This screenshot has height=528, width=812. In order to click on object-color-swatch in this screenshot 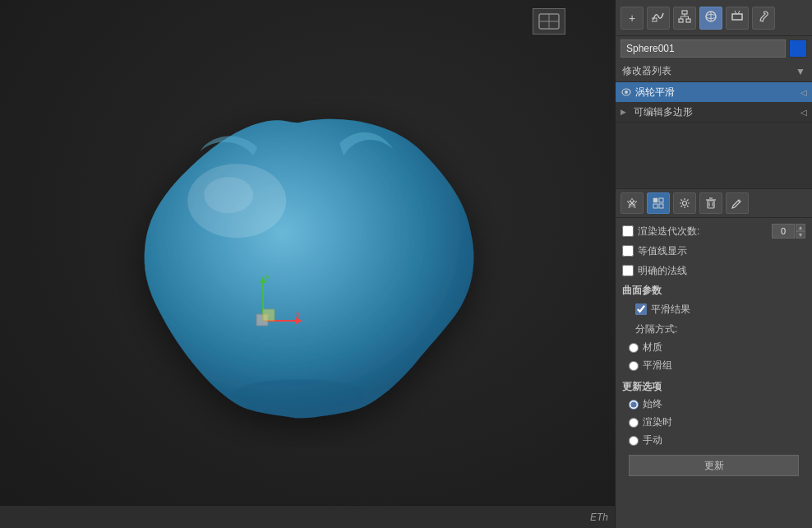, I will do `click(798, 49)`.